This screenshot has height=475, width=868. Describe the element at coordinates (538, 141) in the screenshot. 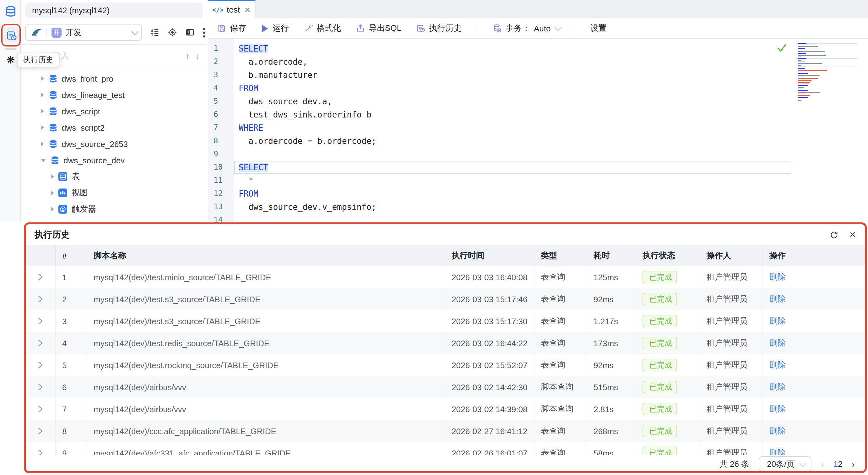

I see `editor-line-8: 8 a.ordercode = b.ordercode;` at that location.